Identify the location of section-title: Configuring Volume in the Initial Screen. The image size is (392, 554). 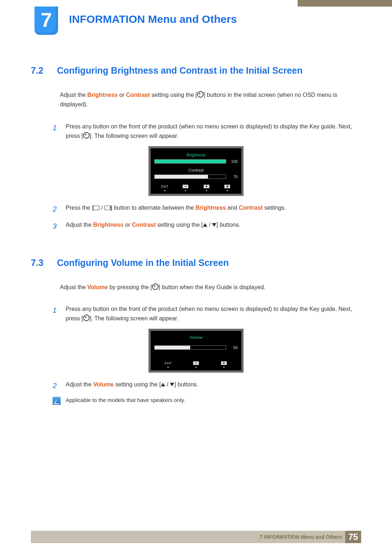
(143, 263).